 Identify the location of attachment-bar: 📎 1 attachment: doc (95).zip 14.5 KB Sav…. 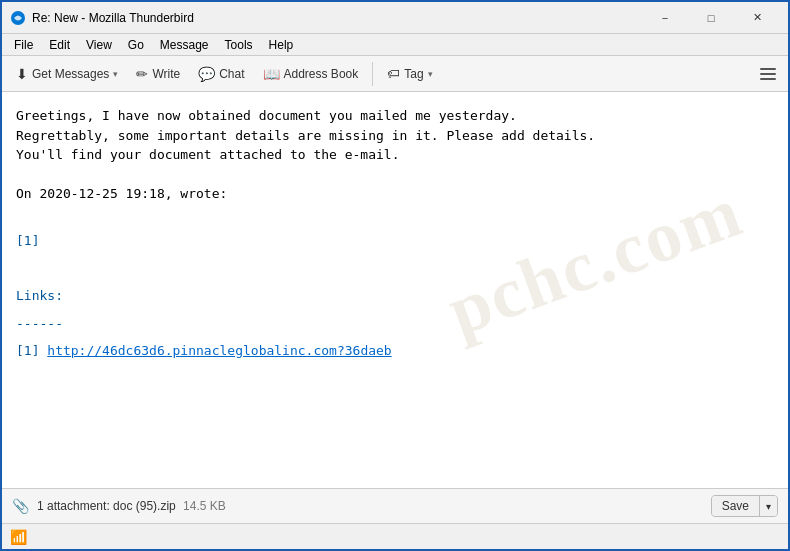
(395, 506).